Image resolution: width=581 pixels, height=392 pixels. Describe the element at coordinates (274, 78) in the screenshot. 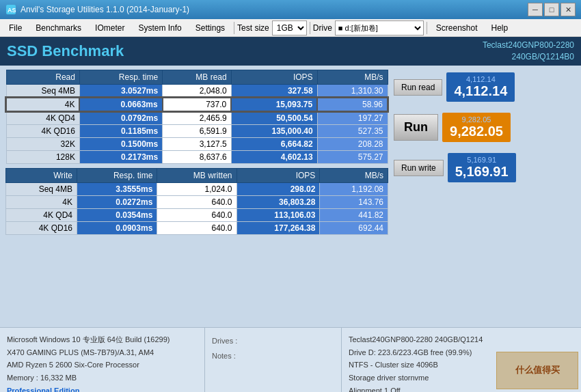

I see `col-iops-r: IOPS` at that location.